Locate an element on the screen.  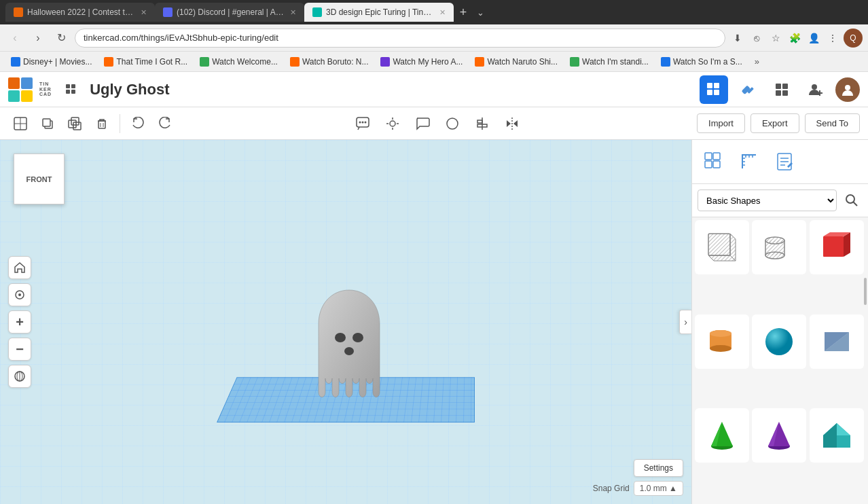
shape-sphere is located at coordinates (779, 342).